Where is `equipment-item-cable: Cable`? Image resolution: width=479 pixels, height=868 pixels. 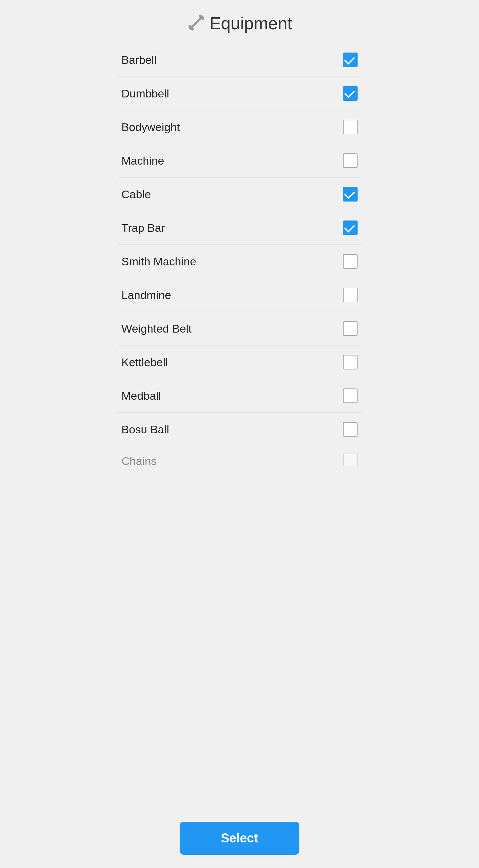
equipment-item-cable: Cable is located at coordinates (239, 194).